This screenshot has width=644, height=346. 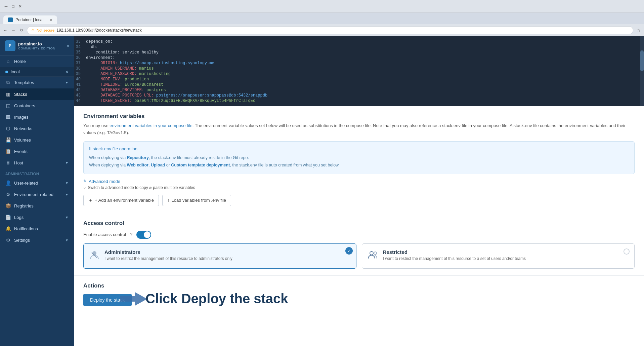 What do you see at coordinates (37, 94) in the screenshot?
I see `sidebar-item-stacks: ▦ Stacks` at bounding box center [37, 94].